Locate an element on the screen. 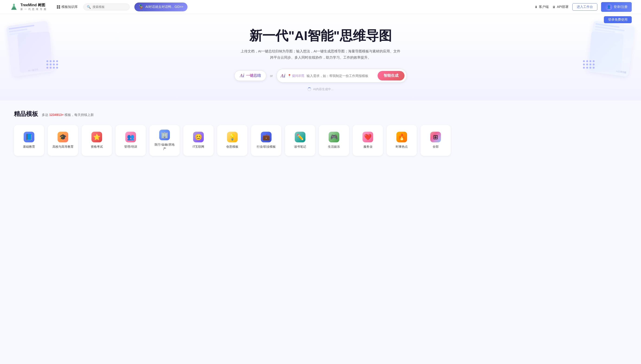 The width and height of the screenshot is (641, 364). enter-workspace-button: 进入工作台 is located at coordinates (585, 7).